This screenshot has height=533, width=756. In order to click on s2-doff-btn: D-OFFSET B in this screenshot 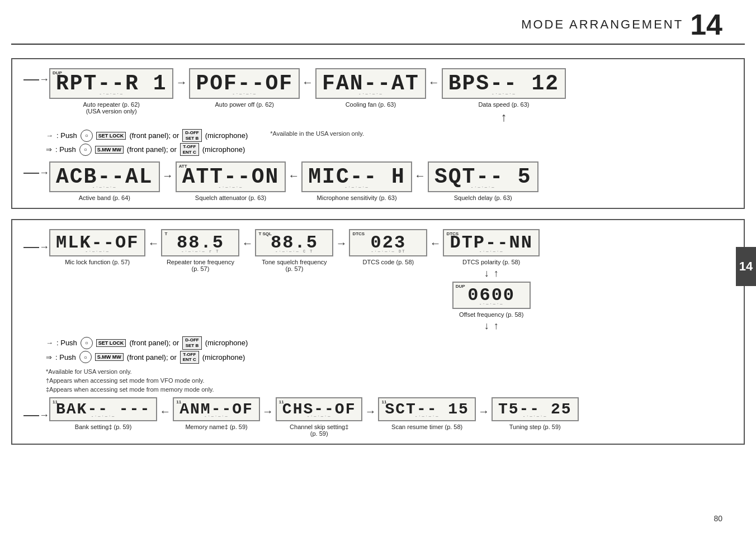, I will do `click(192, 343)`.